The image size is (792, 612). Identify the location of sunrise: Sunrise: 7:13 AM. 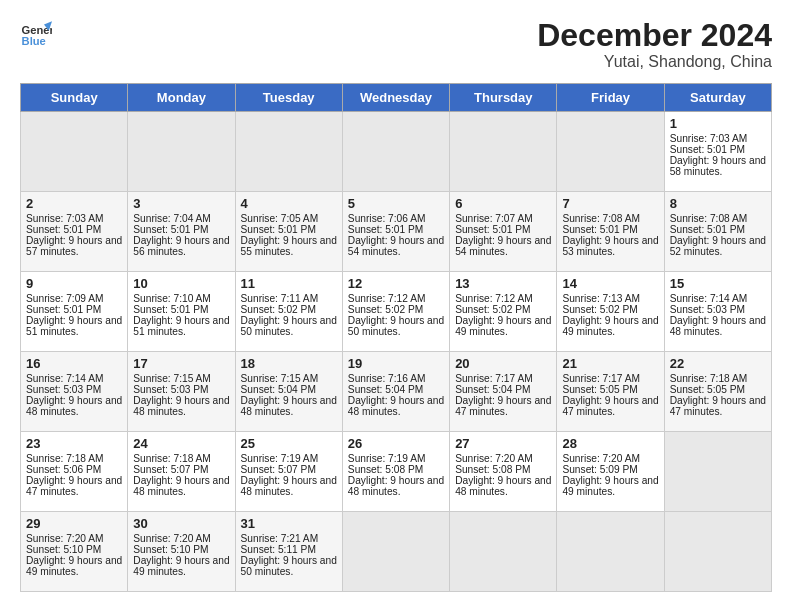
(601, 298).